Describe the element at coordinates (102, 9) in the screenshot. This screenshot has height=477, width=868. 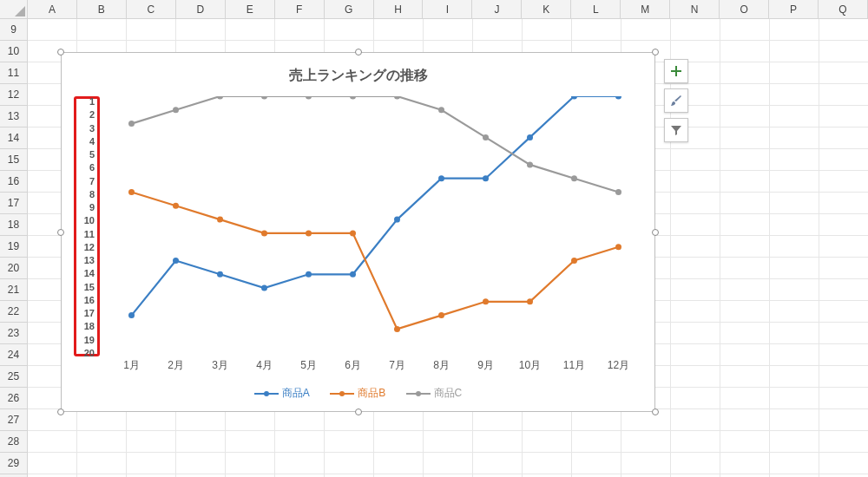
I see `column-header: B` at that location.